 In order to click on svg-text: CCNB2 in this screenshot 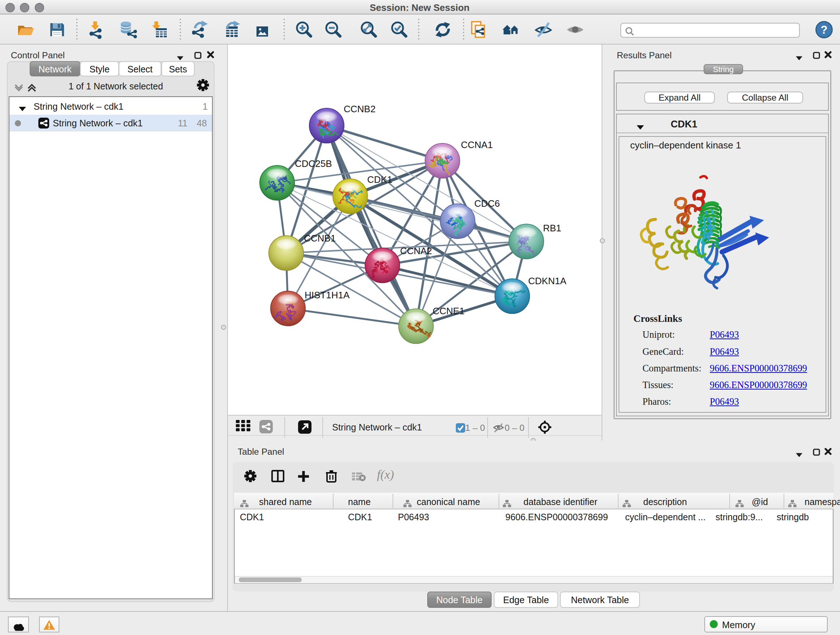, I will do `click(360, 109)`.